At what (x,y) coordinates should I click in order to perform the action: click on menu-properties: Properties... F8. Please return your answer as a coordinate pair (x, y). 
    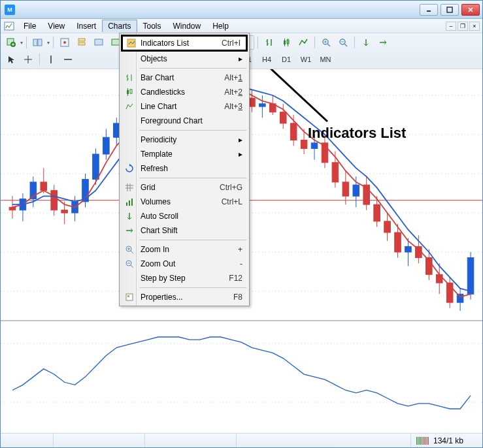
    Looking at the image, I should click on (184, 297).